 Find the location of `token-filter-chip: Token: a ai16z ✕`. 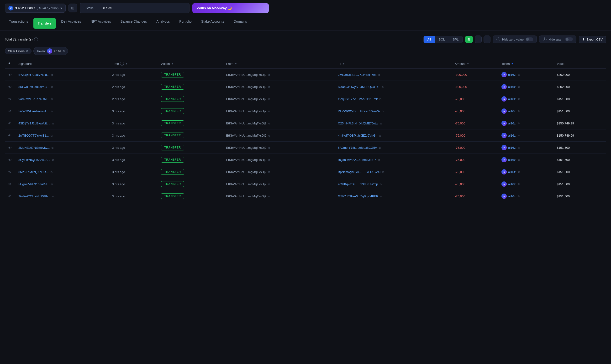

token-filter-chip: Token: a ai16z ✕ is located at coordinates (51, 51).